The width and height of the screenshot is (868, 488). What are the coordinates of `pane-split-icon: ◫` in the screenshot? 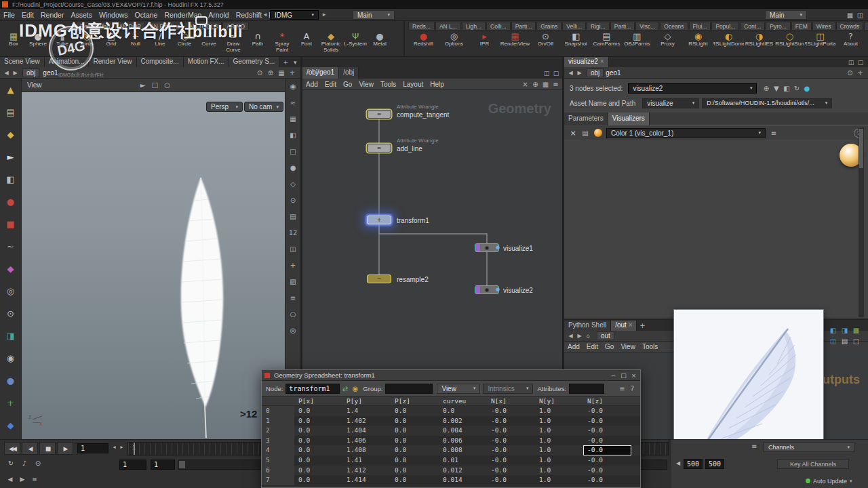 It's located at (860, 15).